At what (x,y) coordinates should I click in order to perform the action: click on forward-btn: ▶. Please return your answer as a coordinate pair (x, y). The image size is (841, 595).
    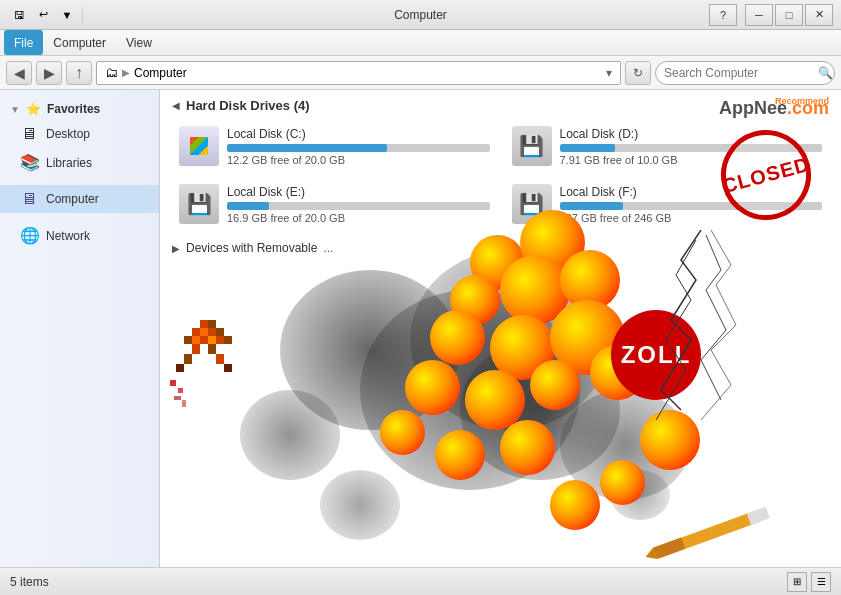
    Looking at the image, I should click on (49, 73).